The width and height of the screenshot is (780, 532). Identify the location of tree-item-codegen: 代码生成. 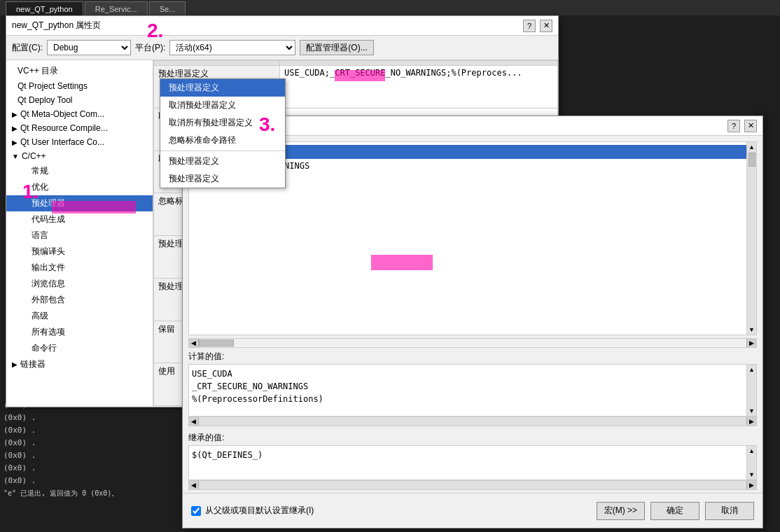
(80, 220).